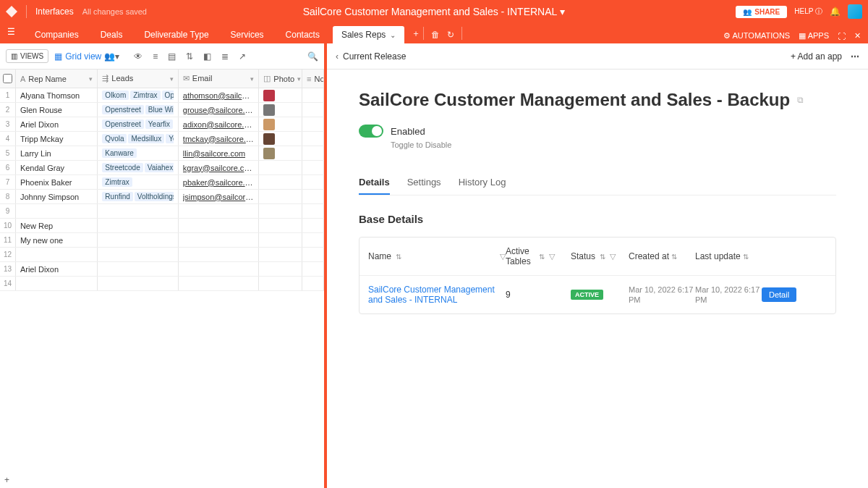 This screenshot has width=868, height=488. Describe the element at coordinates (218, 139) in the screenshot. I see `cell-email: tmckay@sailcore.com` at that location.